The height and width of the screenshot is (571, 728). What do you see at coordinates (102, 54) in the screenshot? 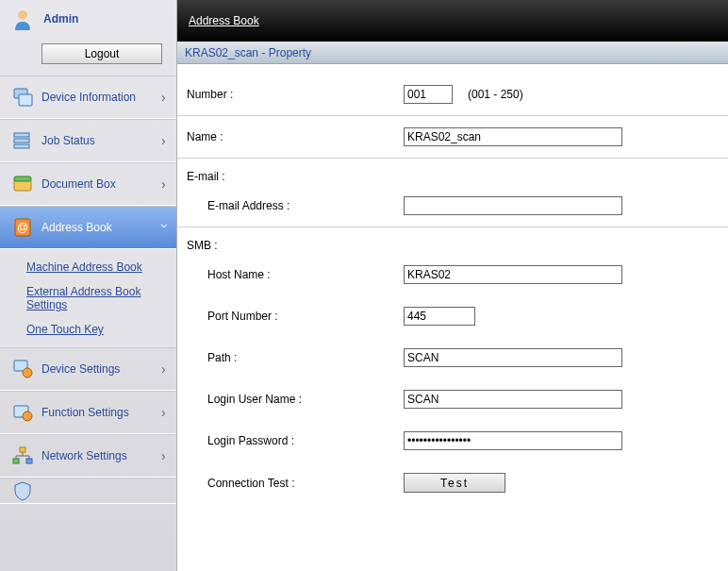
I see `logout-button: Logout` at bounding box center [102, 54].